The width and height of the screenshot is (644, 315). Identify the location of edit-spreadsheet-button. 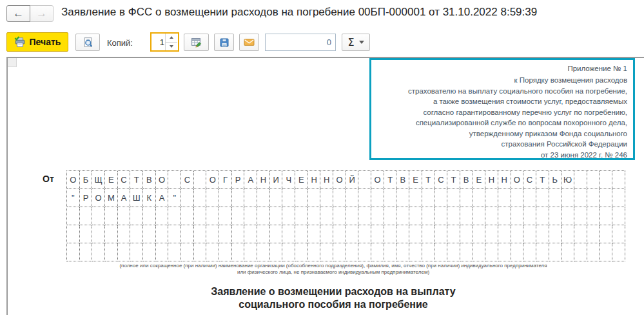
(196, 43).